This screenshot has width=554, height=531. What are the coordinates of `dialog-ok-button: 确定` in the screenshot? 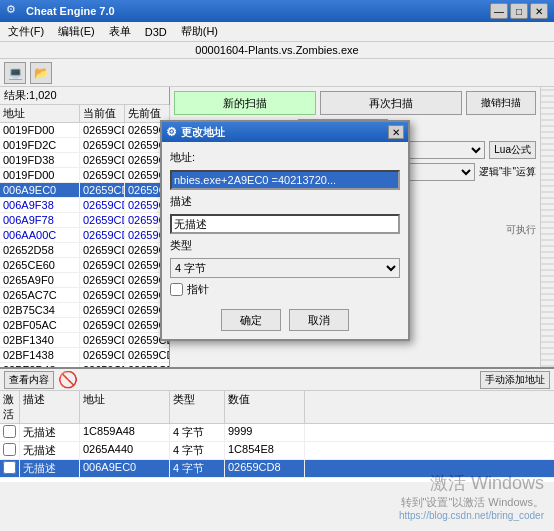 It's located at (251, 320).